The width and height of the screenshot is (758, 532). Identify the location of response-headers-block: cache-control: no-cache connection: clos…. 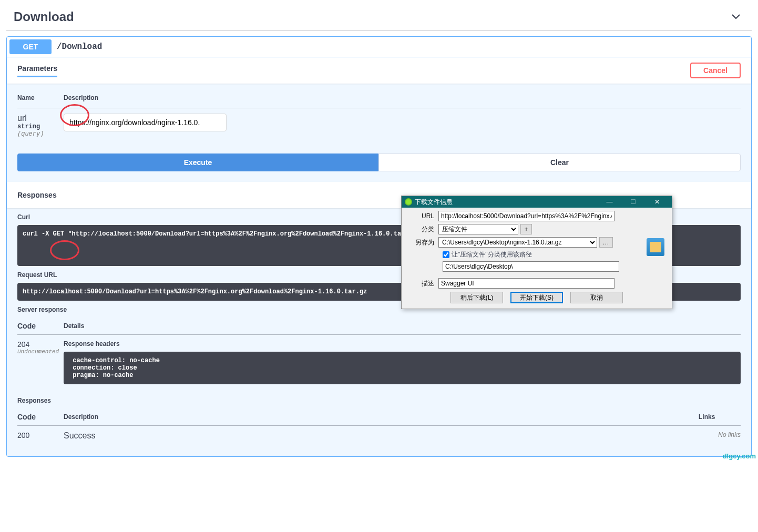
(402, 368).